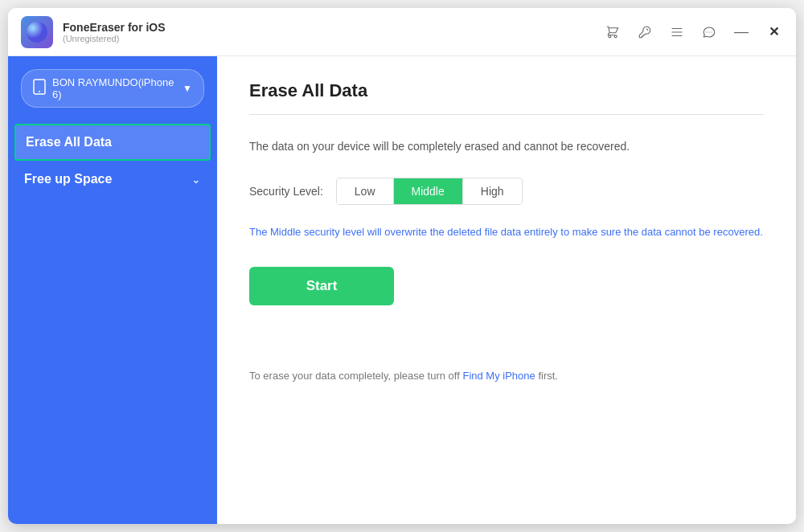 This screenshot has width=804, height=532. I want to click on app-subtitle: (Unregistered), so click(114, 39).